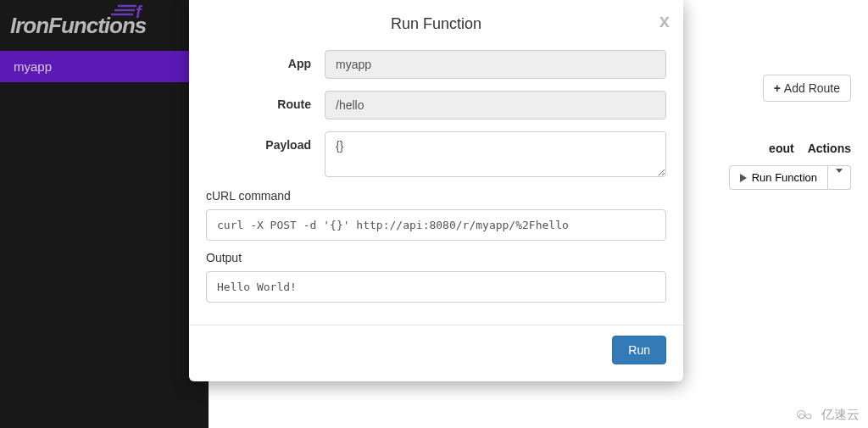  What do you see at coordinates (665, 21) in the screenshot?
I see `close-icon: x` at bounding box center [665, 21].